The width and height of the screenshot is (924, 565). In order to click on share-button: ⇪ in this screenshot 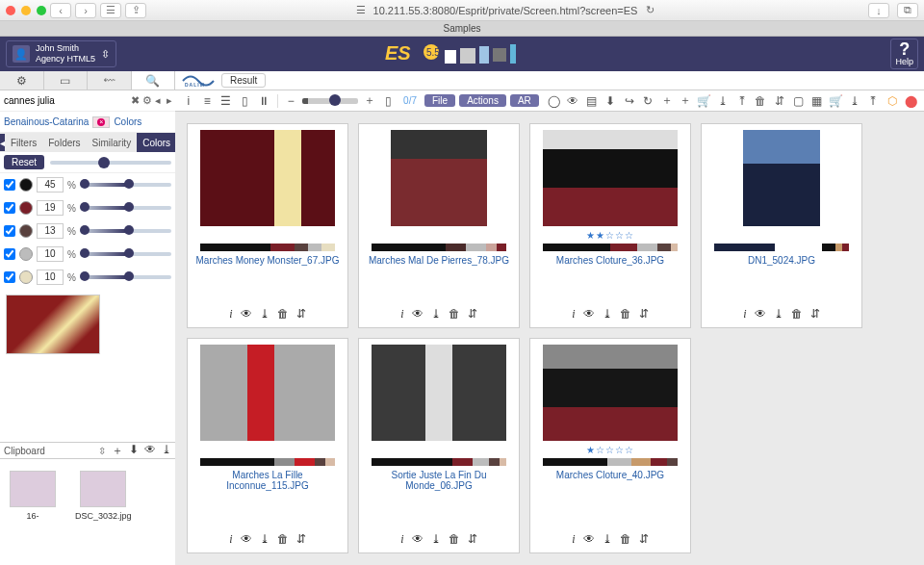, I will do `click(136, 11)`.